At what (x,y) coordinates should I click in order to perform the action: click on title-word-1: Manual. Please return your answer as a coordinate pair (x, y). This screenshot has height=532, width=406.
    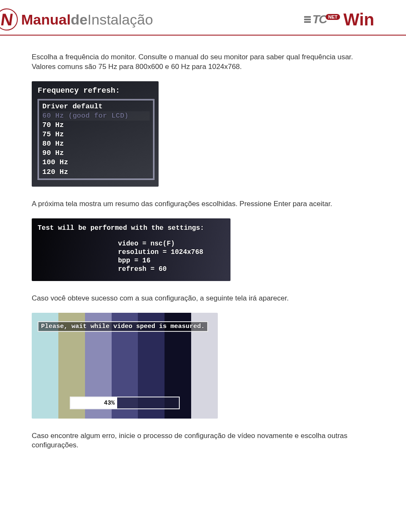
    Looking at the image, I should click on (46, 19).